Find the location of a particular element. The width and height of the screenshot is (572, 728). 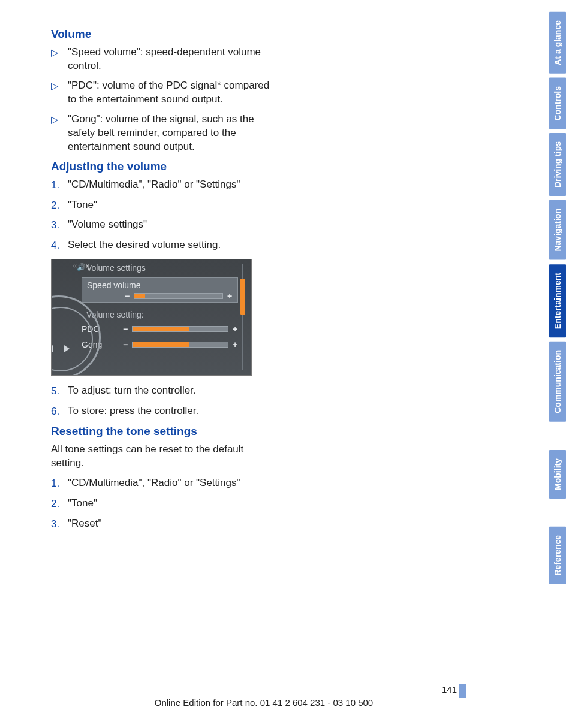

step-number: 4. is located at coordinates (59, 246).